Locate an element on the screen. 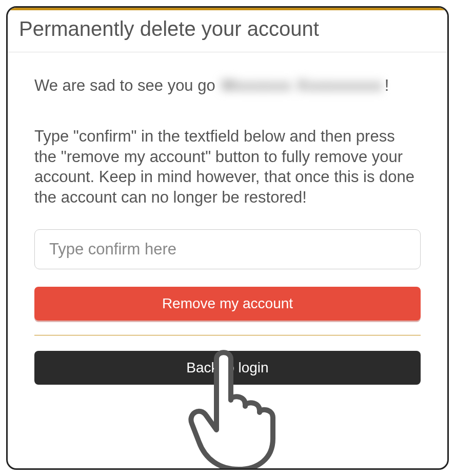 Image resolution: width=455 pixels, height=476 pixels. confirm-input is located at coordinates (228, 249).